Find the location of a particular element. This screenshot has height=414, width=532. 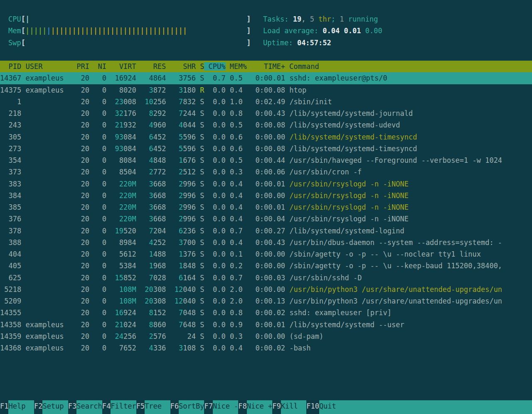

column-header-cpu: CPU% is located at coordinates (214, 66).